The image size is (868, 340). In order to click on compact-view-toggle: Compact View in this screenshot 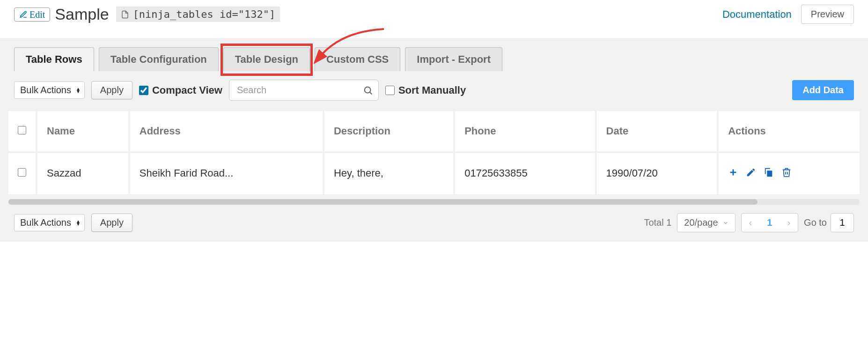, I will do `click(181, 90)`.